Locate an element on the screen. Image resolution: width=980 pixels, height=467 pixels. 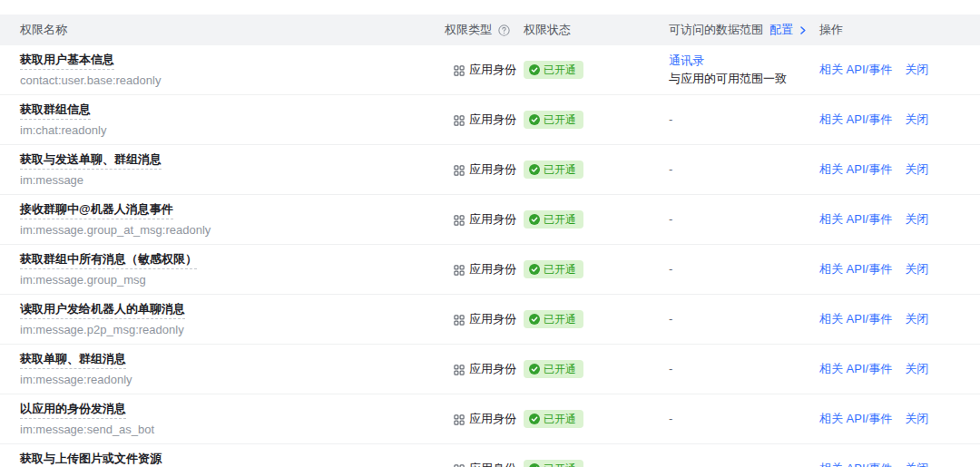
permission-code: contact:user.base:readonly is located at coordinates (232, 81).